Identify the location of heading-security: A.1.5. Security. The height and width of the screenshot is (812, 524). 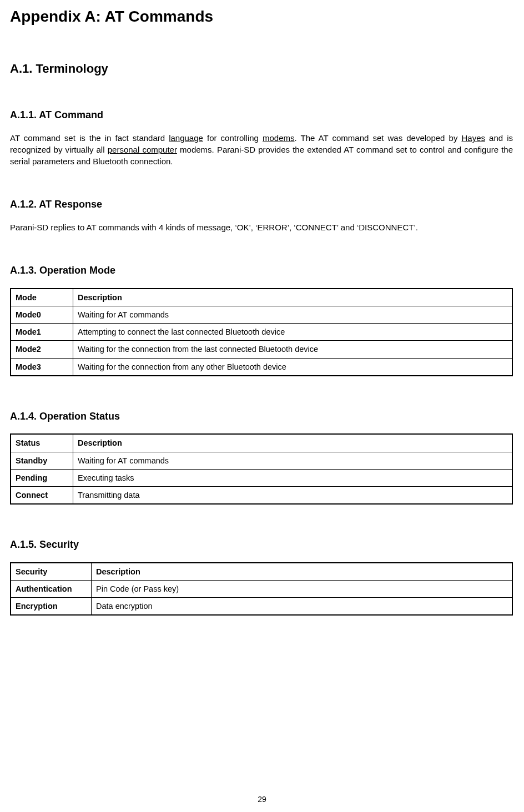
(261, 545).